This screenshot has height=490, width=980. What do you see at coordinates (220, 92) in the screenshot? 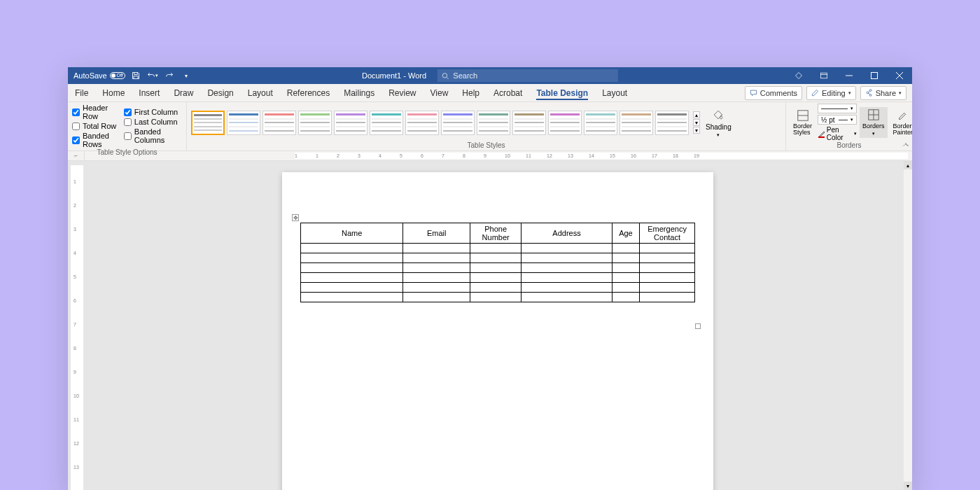
I see `tab-design: Design` at bounding box center [220, 92].